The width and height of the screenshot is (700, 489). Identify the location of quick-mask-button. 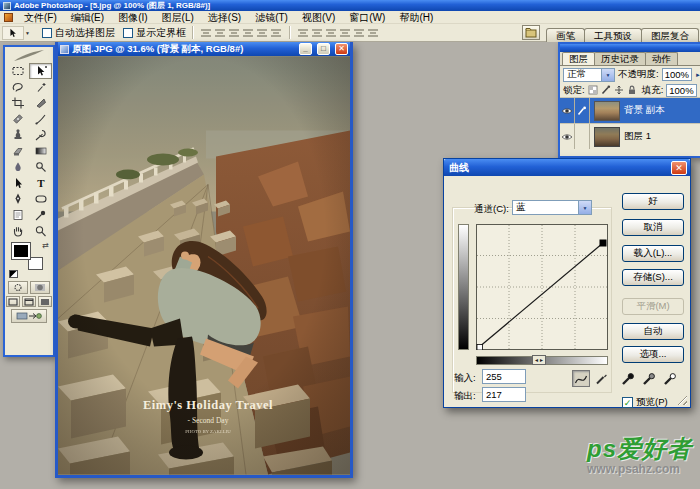
(40, 288).